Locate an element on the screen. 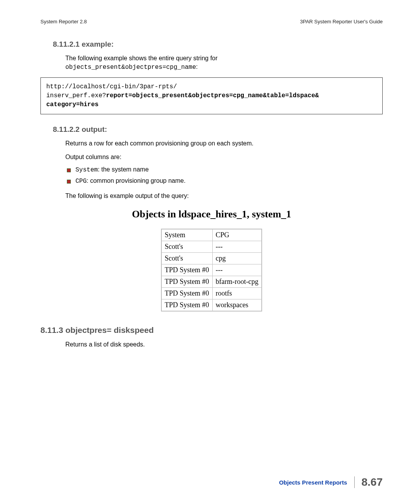 This screenshot has height=504, width=420. table-row: TPD System #0 rootfs is located at coordinates (212, 293).